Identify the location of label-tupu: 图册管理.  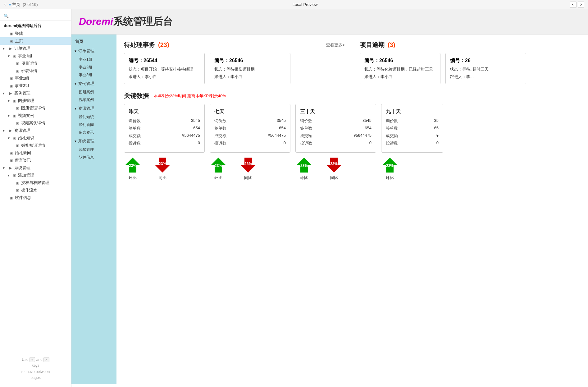
(26, 101).